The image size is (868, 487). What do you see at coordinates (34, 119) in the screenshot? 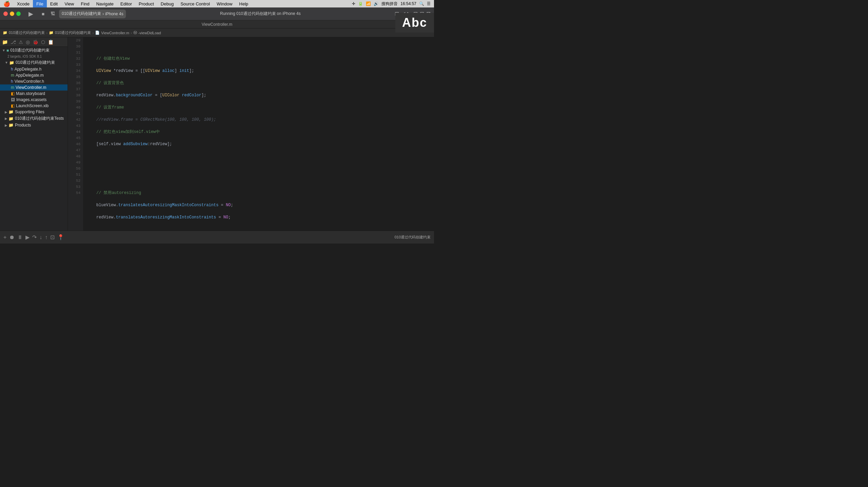
I see `sidebar-item-tests: ▶ 📁 010通过代码创建约束Tests` at bounding box center [34, 119].